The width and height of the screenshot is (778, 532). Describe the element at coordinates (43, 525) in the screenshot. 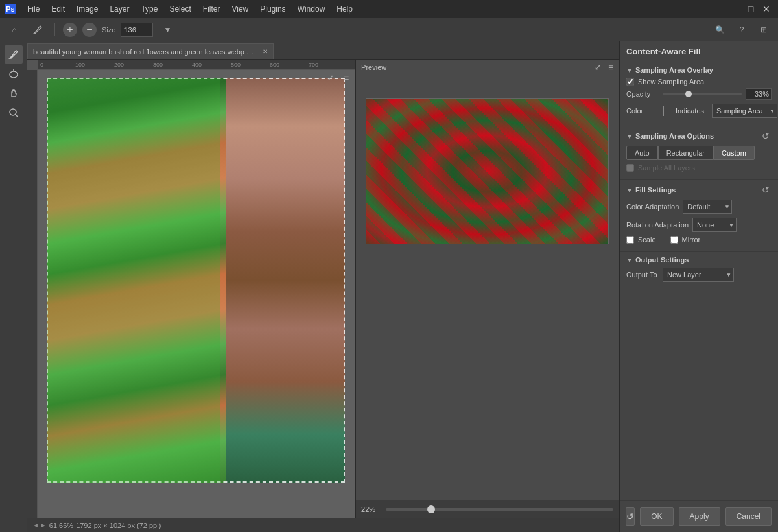

I see `nav-right: ►` at that location.